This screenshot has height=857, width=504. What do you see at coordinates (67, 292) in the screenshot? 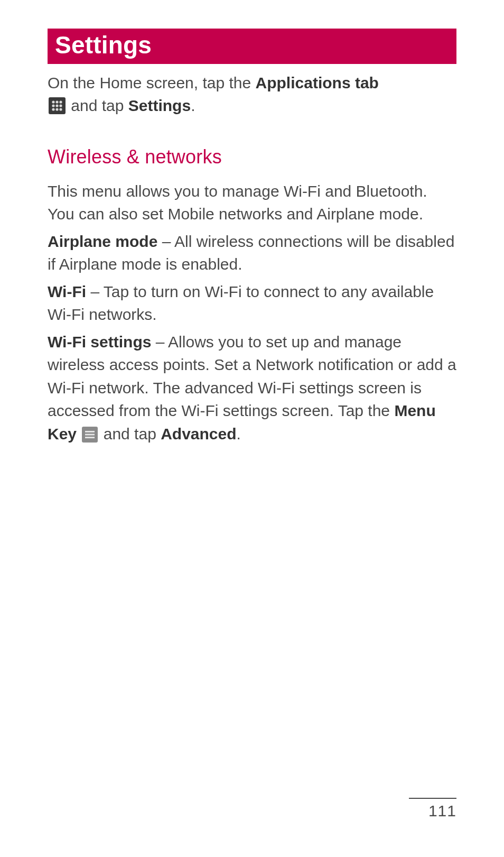
I see `wifi-label: Wi-Fi` at bounding box center [67, 292].